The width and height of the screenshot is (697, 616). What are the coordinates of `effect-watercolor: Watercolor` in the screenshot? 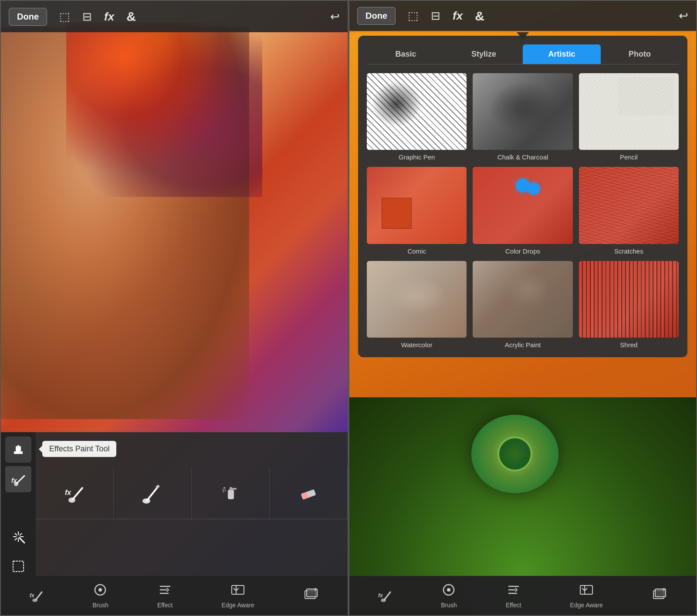 It's located at (416, 305).